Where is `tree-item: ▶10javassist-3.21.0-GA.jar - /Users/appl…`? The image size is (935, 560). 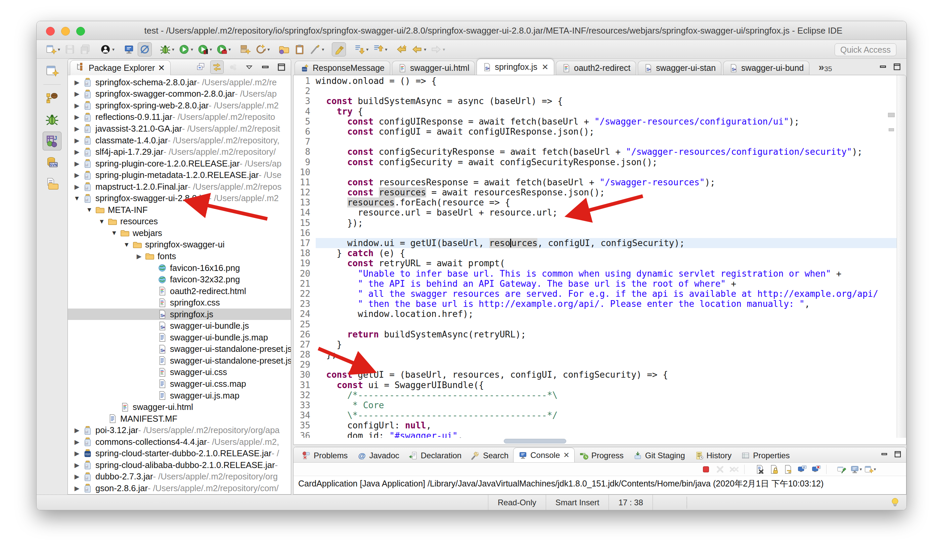
tree-item: ▶10javassist-3.21.0-GA.jar - /Users/appl… is located at coordinates (180, 129).